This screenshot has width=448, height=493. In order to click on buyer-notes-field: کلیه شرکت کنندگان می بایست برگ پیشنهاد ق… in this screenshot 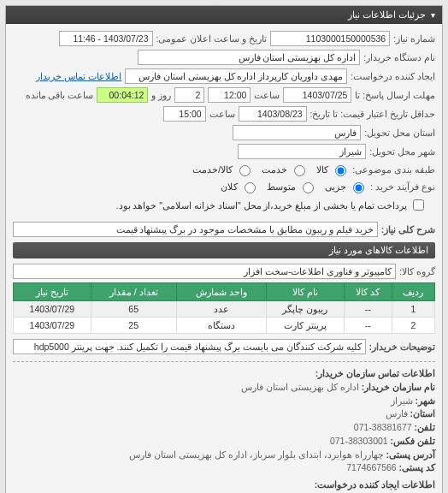, I will do `click(190, 347)`.